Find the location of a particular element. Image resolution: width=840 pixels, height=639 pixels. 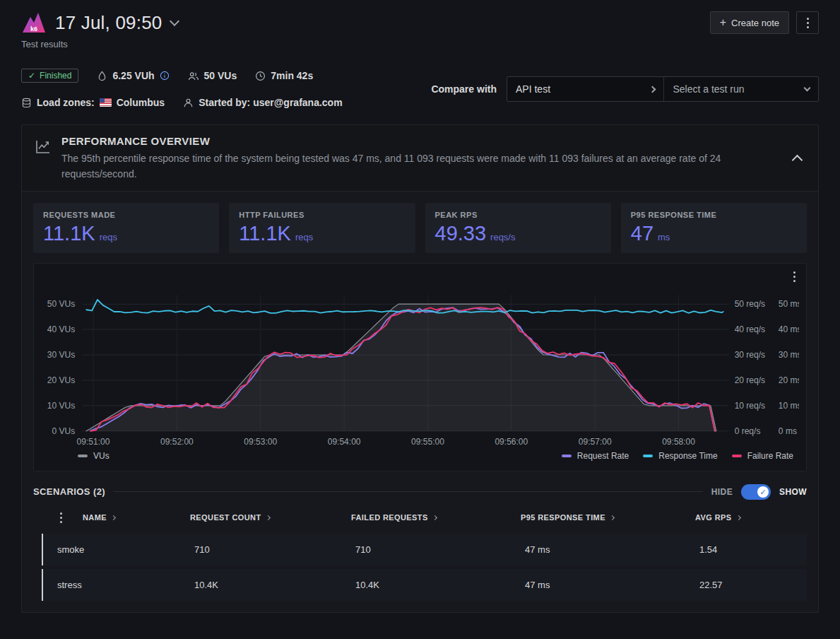

column-header-avg-rps: AVG RPS is located at coordinates (751, 517).